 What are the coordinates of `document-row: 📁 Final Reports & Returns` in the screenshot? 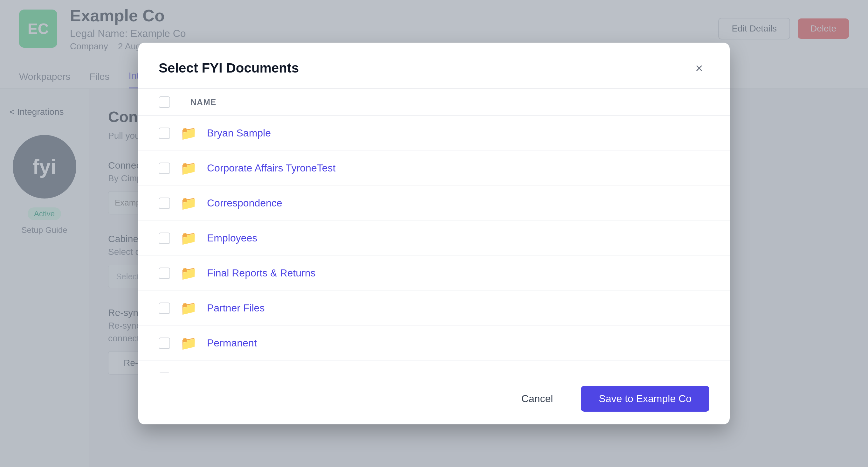 It's located at (434, 273).